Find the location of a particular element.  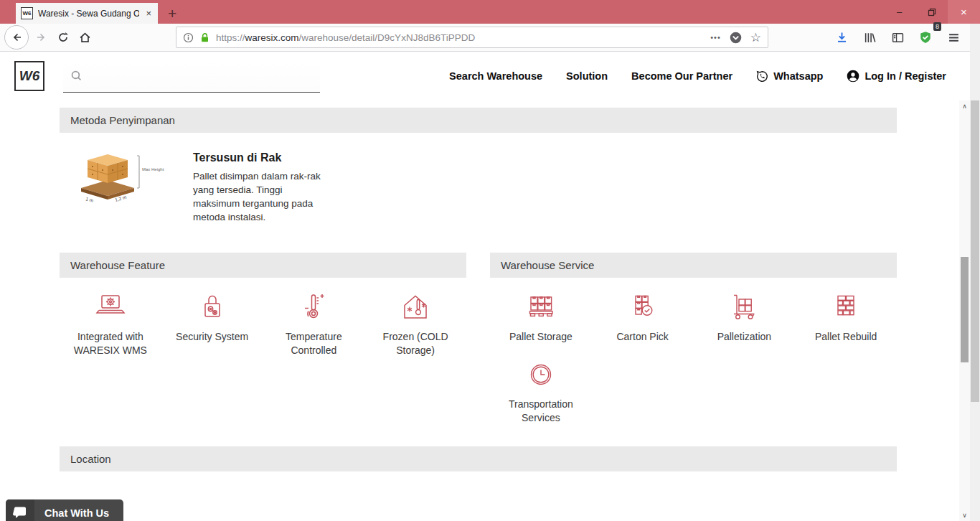

sidebar-icon is located at coordinates (898, 37).